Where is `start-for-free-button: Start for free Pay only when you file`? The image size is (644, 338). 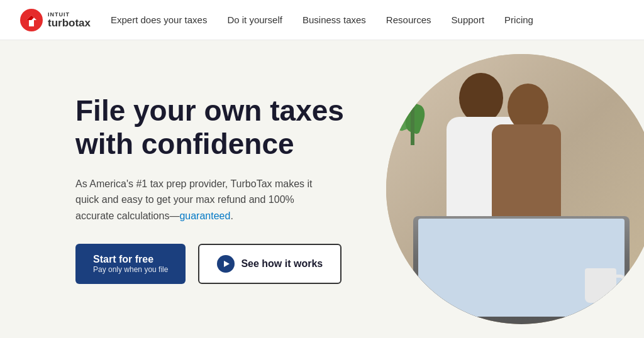
start-for-free-button: Start for free Pay only when you file is located at coordinates (131, 264).